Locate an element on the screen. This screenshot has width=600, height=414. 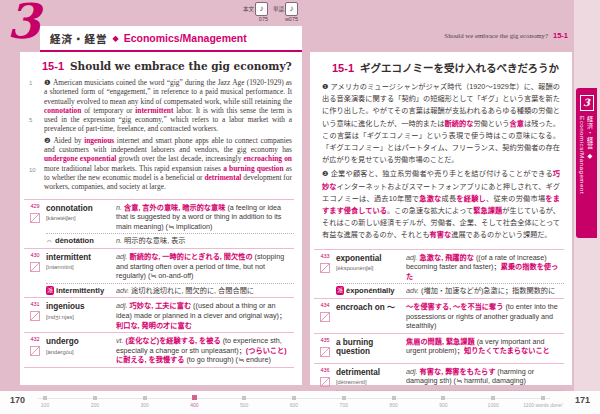
text-run: 進展であるのかという課題だ。 is located at coordinates (501, 234).